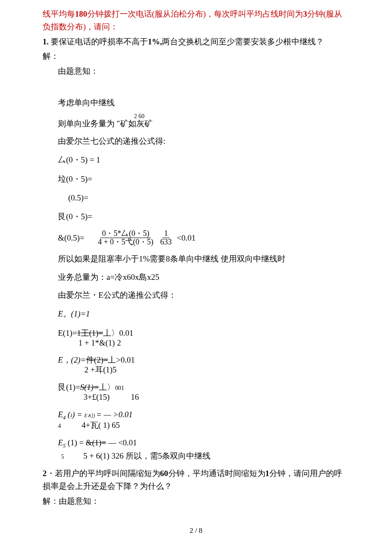 This screenshot has width=392, height=555. What do you see at coordinates (89, 343) in the screenshot?
I see `E1-den: 1 + 1*&(1) 2` at bounding box center [89, 343].